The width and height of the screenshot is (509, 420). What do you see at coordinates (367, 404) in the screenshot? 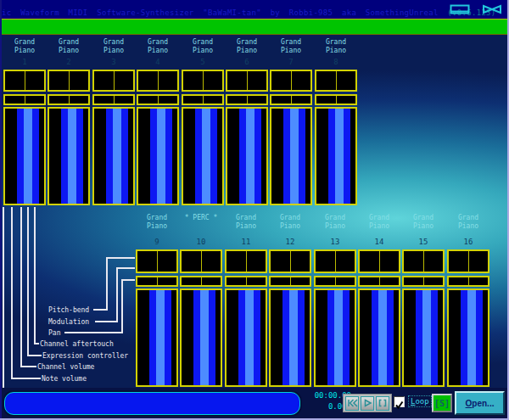
I see `play-button` at bounding box center [367, 404].